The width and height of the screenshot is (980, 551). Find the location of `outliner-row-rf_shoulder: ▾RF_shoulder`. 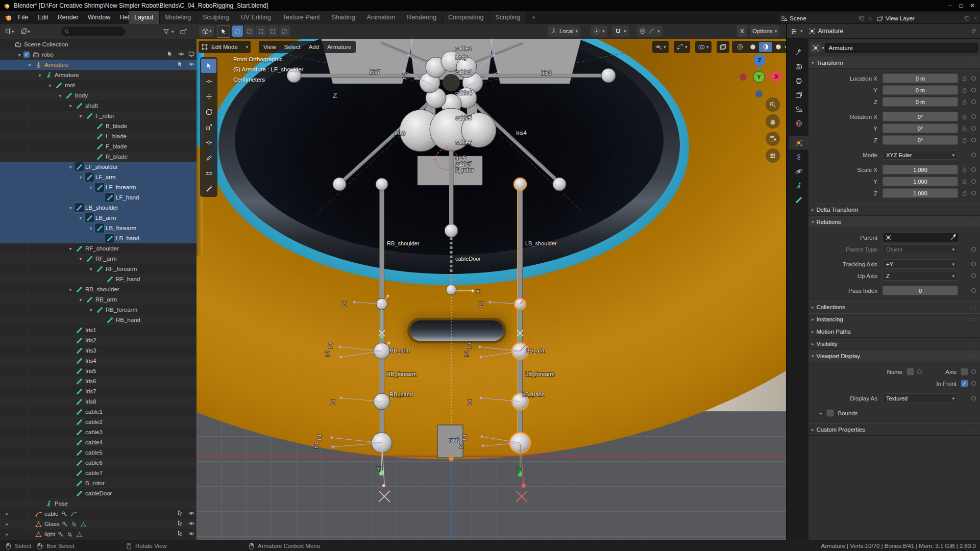

outliner-row-rf_shoulder: ▾RF_shoulder is located at coordinates (99, 248).